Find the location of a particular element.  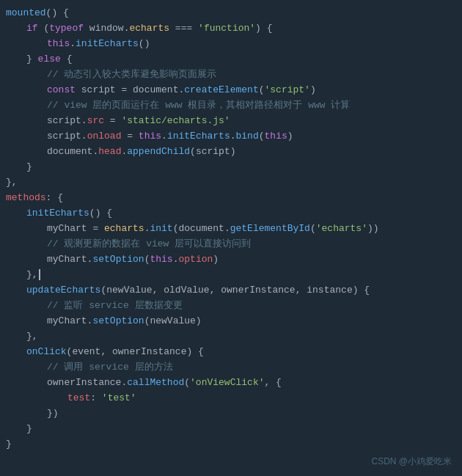

token: methods is located at coordinates (26, 198).